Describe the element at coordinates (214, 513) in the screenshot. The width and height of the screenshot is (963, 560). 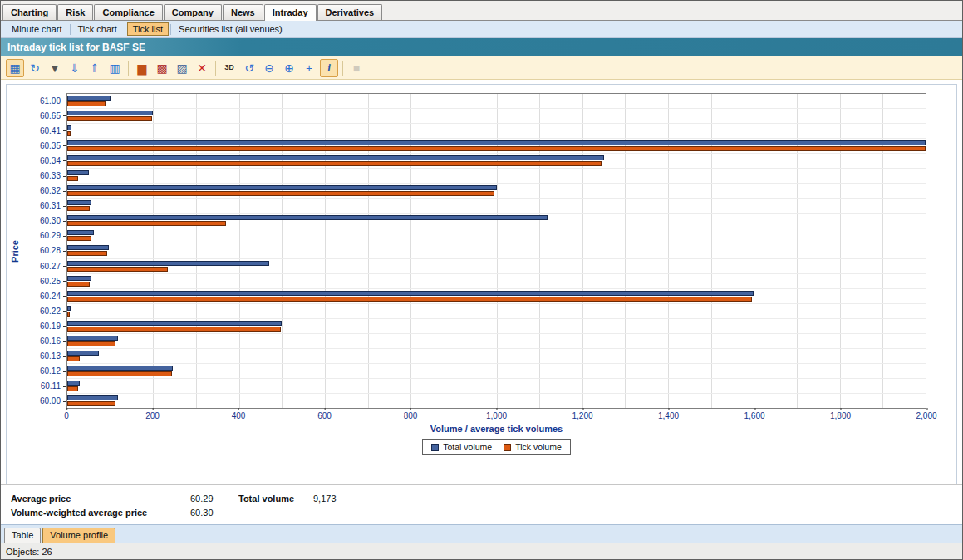
I see `summary-value-volume-weighted-average-price-1: 60.30` at that location.